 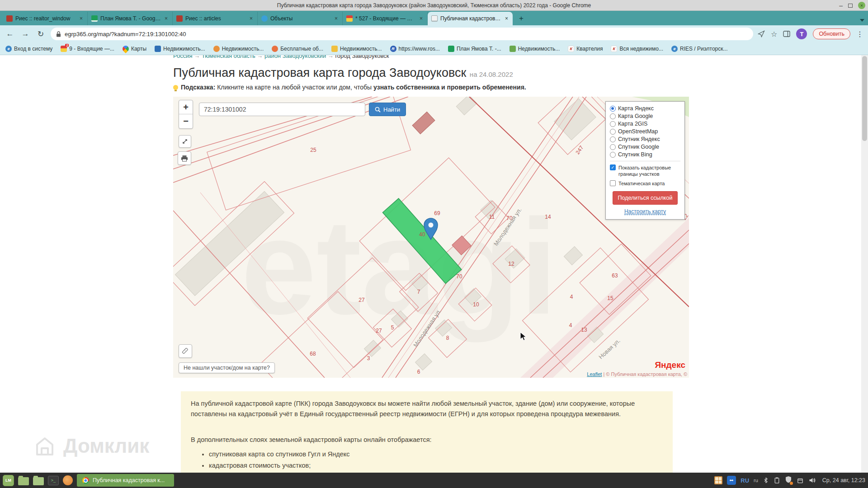 What do you see at coordinates (180, 49) in the screenshot?
I see `bookmark-realty-1: Недвижимость...` at bounding box center [180, 49].